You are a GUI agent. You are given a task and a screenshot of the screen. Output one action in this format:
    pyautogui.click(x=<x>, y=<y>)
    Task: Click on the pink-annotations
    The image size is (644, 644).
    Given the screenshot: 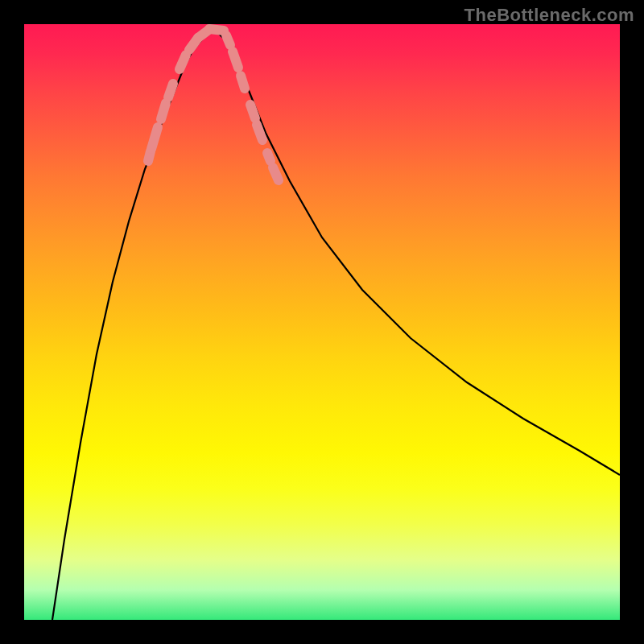 What is the action you would take?
    pyautogui.click(x=213, y=105)
    